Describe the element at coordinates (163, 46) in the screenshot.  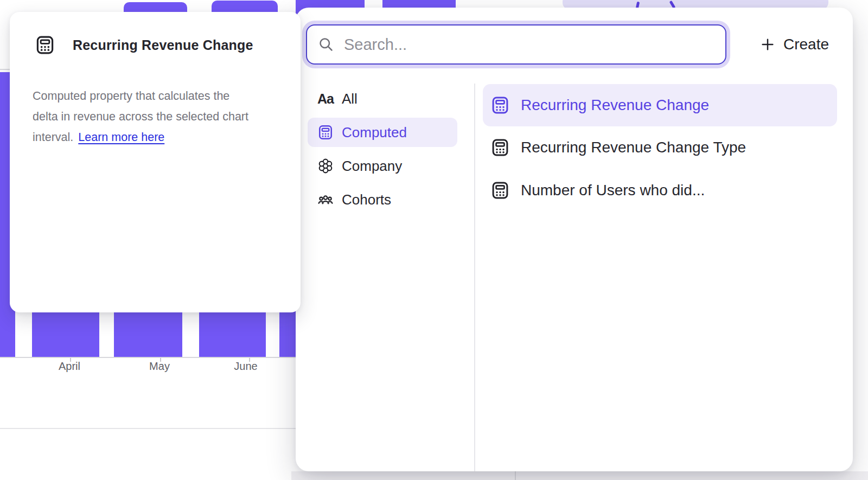
I see `tooltip-title: Recurring Revenue Change` at that location.